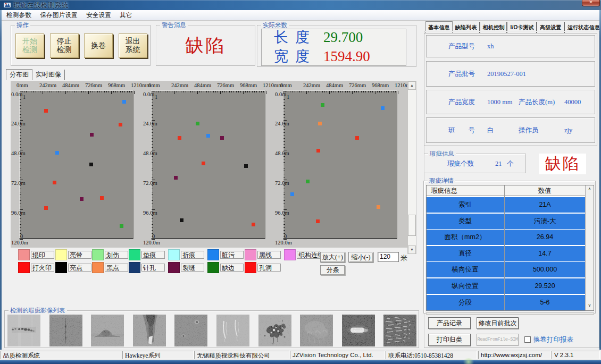 Image resolution: width=601 pixels, height=364 pixels. Describe the element at coordinates (563, 164) in the screenshot. I see `defect-alarm-text: 缺陷` at that location.